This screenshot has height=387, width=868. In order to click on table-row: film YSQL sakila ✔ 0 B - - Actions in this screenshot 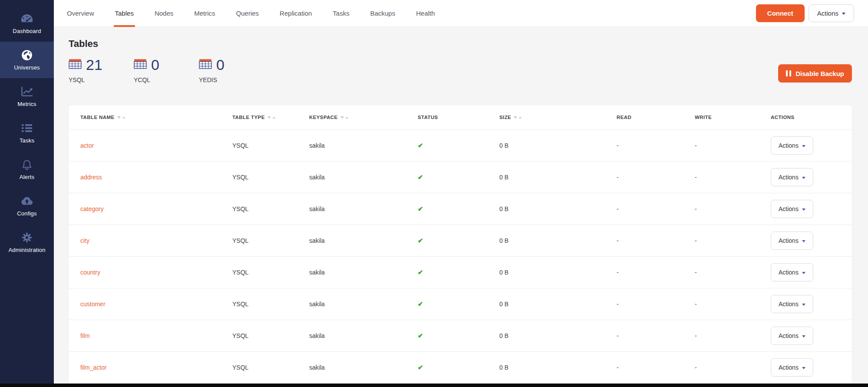, I will do `click(460, 335)`.